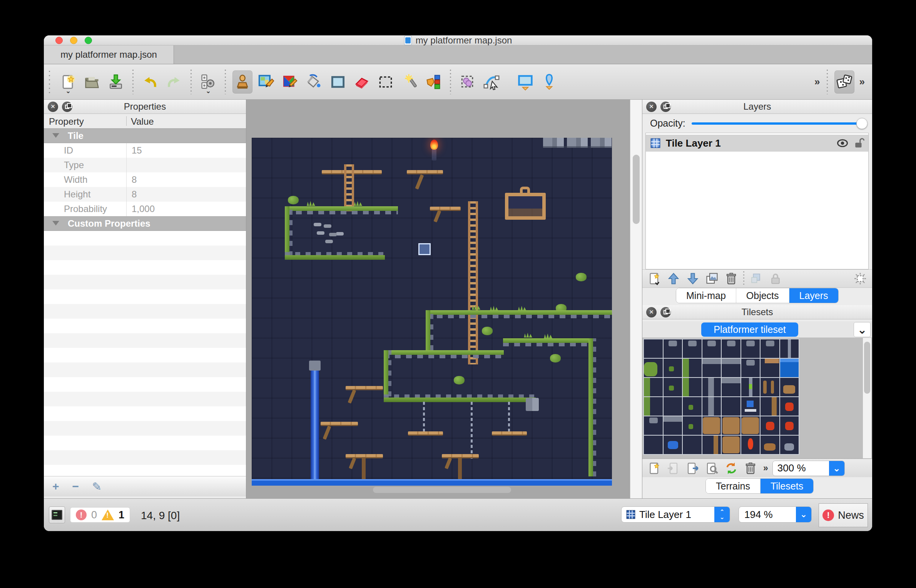 The image size is (916, 588). What do you see at coordinates (362, 82) in the screenshot?
I see `eraser-button` at bounding box center [362, 82].